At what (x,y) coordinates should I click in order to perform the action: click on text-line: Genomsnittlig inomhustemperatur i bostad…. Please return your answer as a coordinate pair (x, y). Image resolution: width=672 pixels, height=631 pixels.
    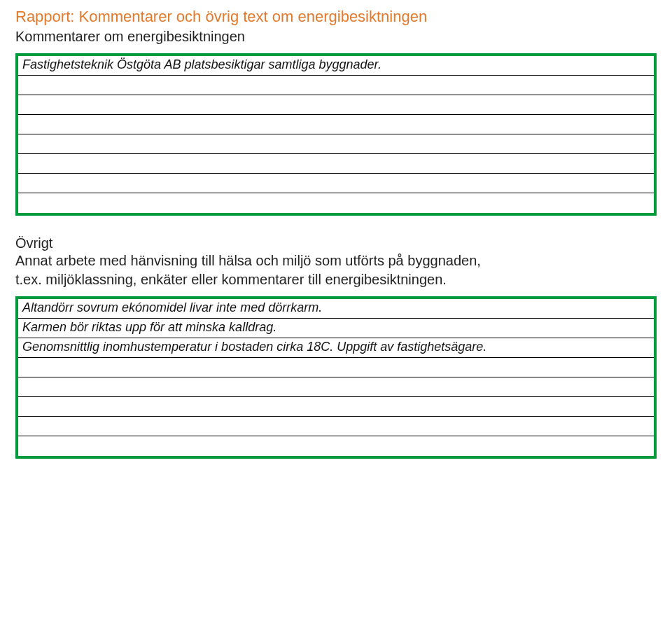
    Looking at the image, I should click on (336, 348).